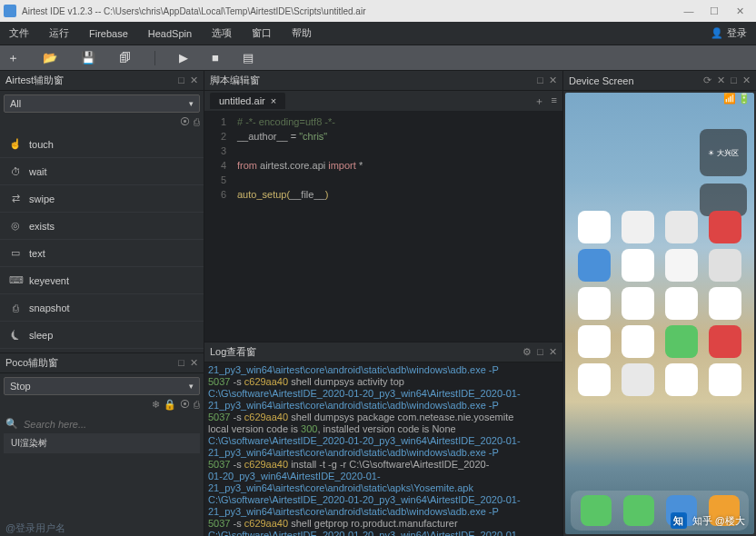 The image size is (756, 536). I want to click on cmd-wait: ⏱wait, so click(102, 172).